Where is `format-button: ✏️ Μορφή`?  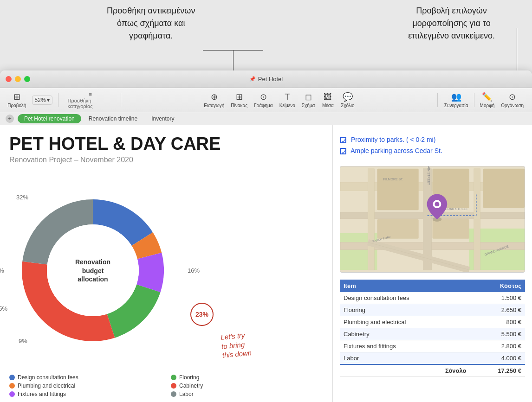
format-button: ✏️ Μορφή is located at coordinates (487, 100).